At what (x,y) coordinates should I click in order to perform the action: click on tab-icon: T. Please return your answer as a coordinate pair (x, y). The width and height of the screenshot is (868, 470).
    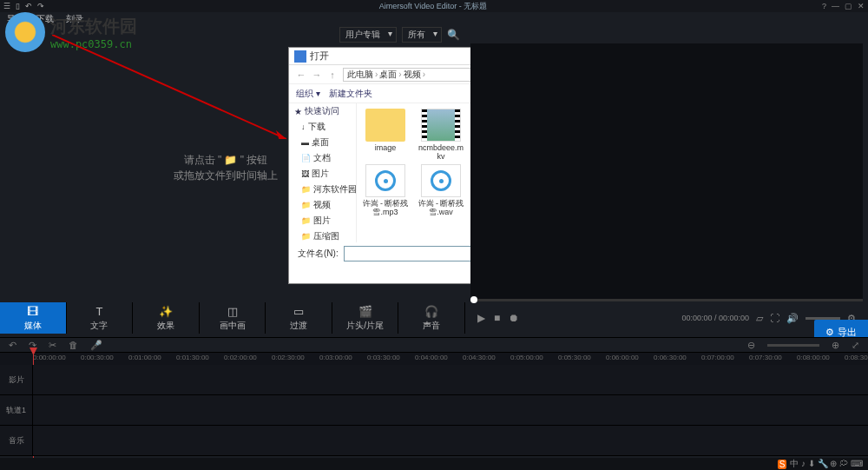
    Looking at the image, I should click on (99, 311).